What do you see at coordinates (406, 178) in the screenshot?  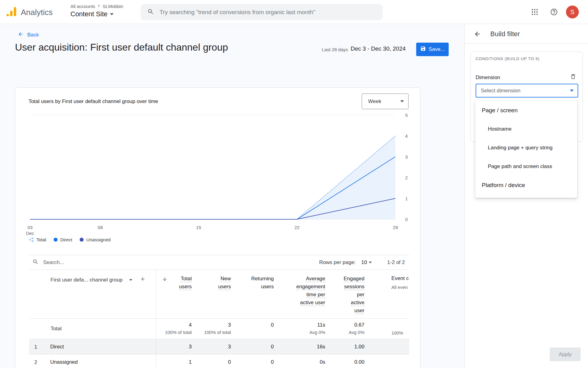 I see `y-tick-label: 2` at bounding box center [406, 178].